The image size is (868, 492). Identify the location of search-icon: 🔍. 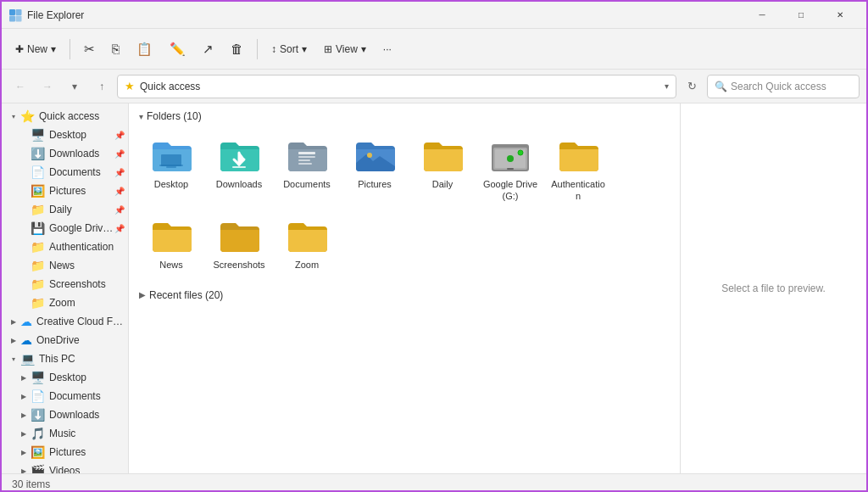
(721, 87).